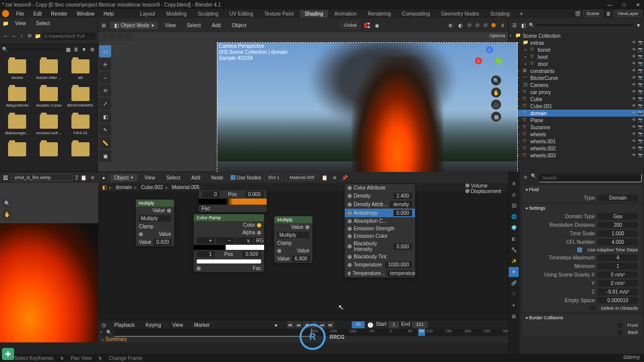 Image resolution: width=644 pixels, height=362 pixels. I want to click on tl-type-icon: ◷, so click(104, 325).